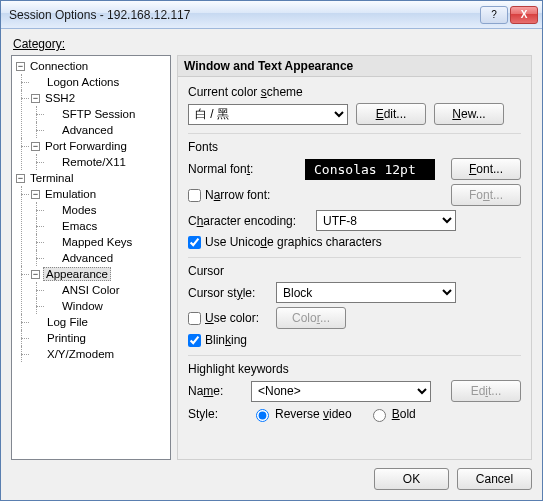 This screenshot has width=543, height=501. What do you see at coordinates (486, 195) in the screenshot?
I see `narrow-font-button: Font...` at bounding box center [486, 195].